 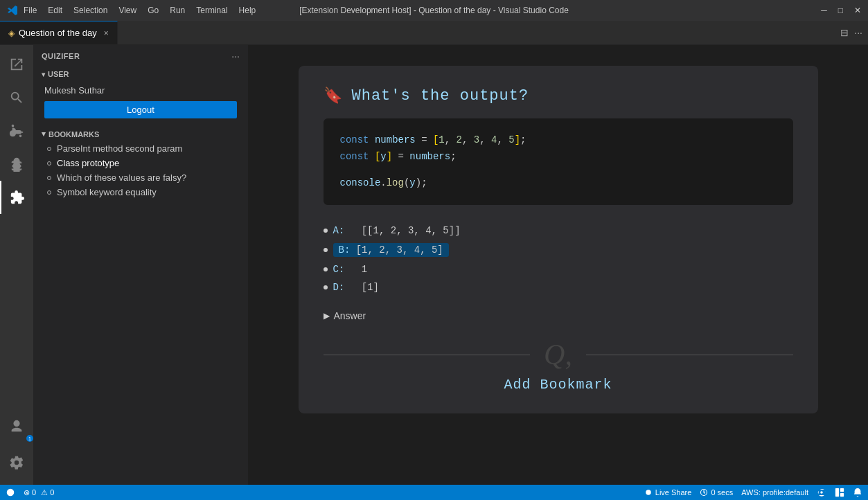 I want to click on option-item-0: A: [[1, 2, 3, 4, 5]], so click(x=558, y=231).